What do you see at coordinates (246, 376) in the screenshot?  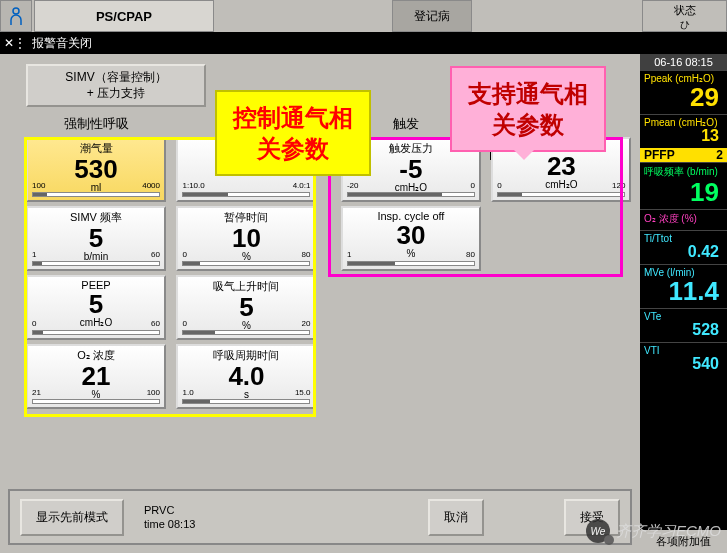 I see `tile-breath-cycle: 呼吸周期时间4.0s1.015.0` at bounding box center [246, 376].